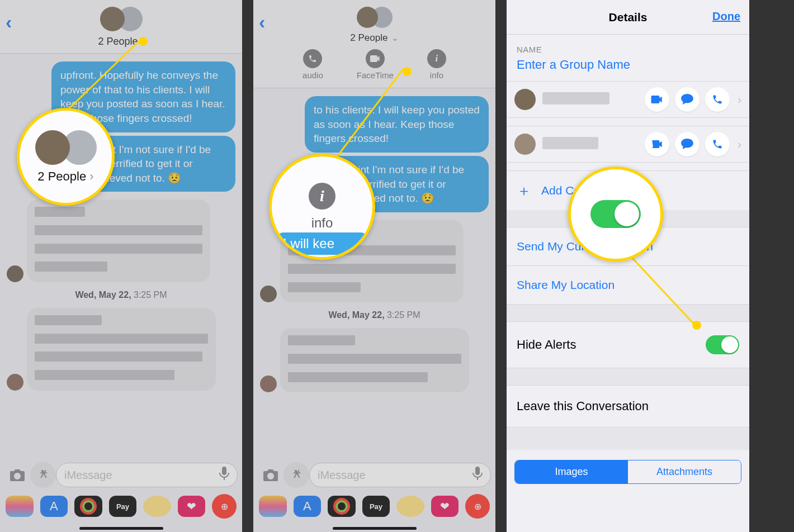 The width and height of the screenshot is (794, 532). Describe the element at coordinates (616, 214) in the screenshot. I see `toggle-on-icon` at that location.